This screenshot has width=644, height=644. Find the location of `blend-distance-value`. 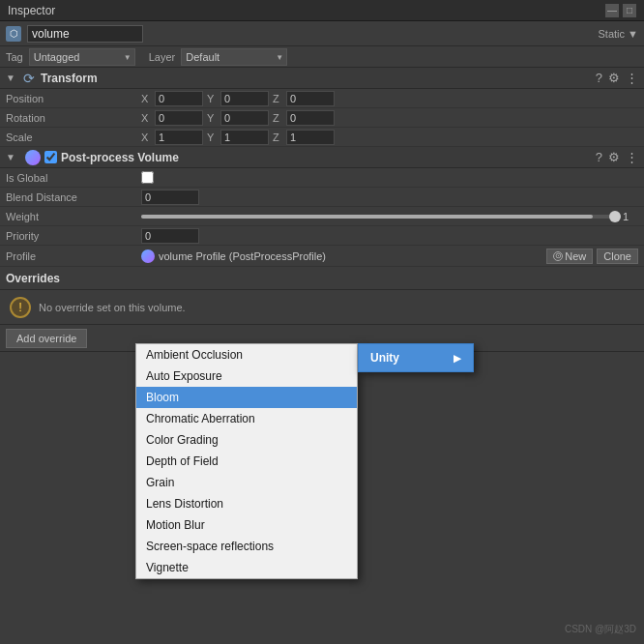

blend-distance-value is located at coordinates (390, 197).